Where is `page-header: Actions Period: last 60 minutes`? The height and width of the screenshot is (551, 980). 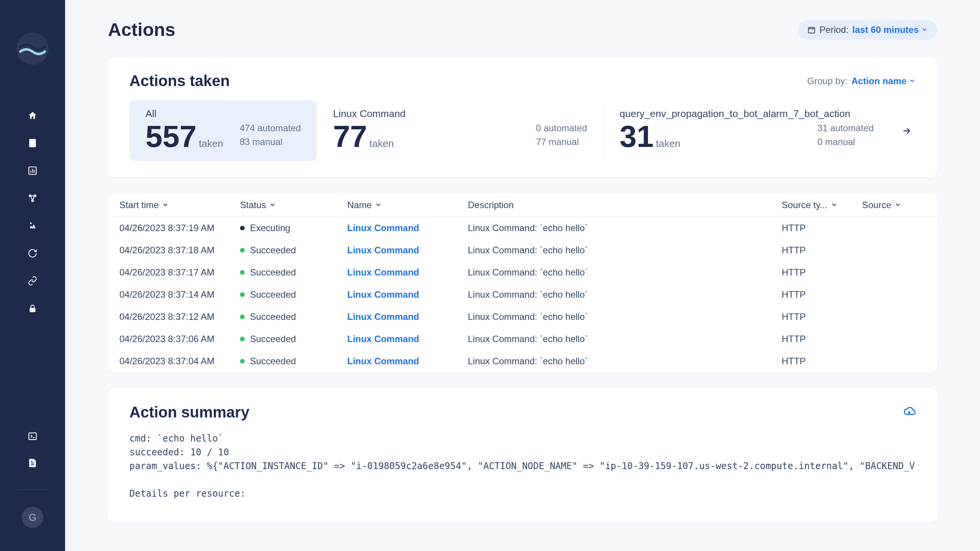 page-header: Actions Period: last 60 minutes is located at coordinates (523, 30).